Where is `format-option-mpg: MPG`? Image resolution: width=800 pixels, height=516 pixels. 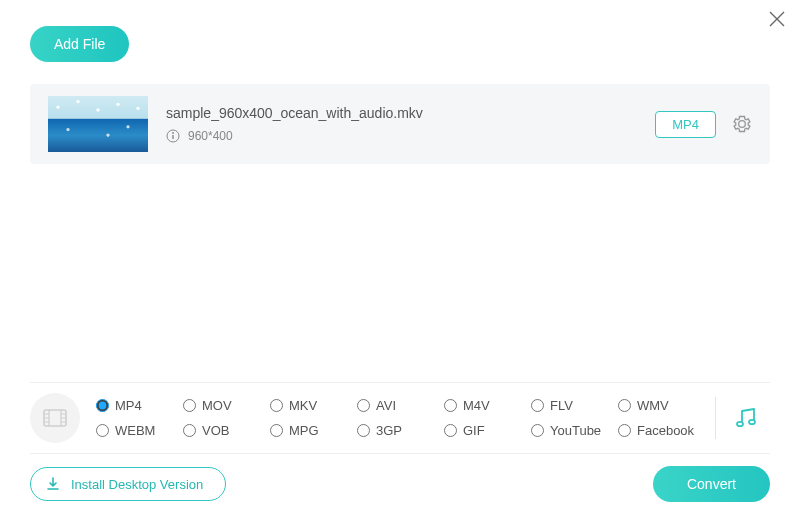 format-option-mpg: MPG is located at coordinates (310, 430).